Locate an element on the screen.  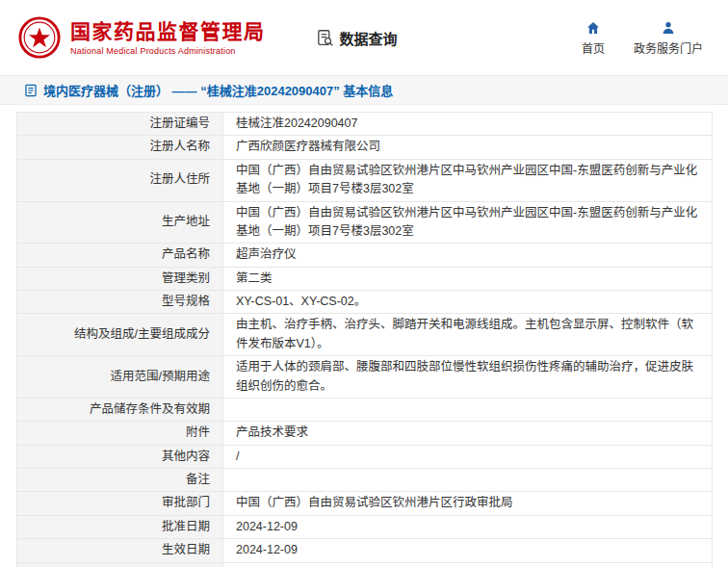
row-value: 第二类 is located at coordinates (468, 278).